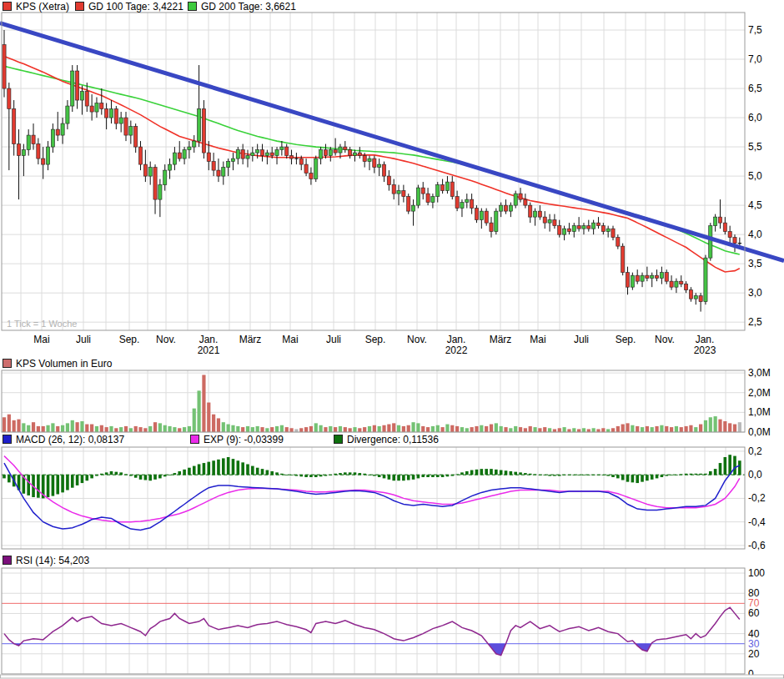  I want to click on y-axis-label: -0,4, so click(757, 522).